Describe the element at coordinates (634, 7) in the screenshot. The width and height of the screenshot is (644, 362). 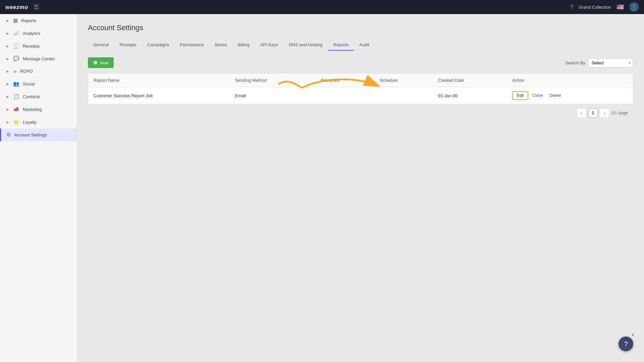
I see `avatar: 👤` at that location.